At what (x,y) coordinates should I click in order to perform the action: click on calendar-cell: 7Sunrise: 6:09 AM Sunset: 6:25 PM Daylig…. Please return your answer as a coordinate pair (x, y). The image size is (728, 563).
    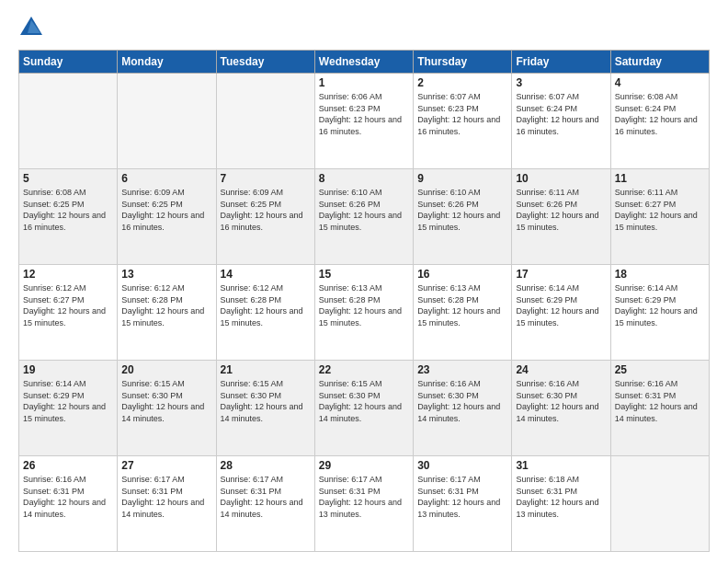
    Looking at the image, I should click on (265, 217).